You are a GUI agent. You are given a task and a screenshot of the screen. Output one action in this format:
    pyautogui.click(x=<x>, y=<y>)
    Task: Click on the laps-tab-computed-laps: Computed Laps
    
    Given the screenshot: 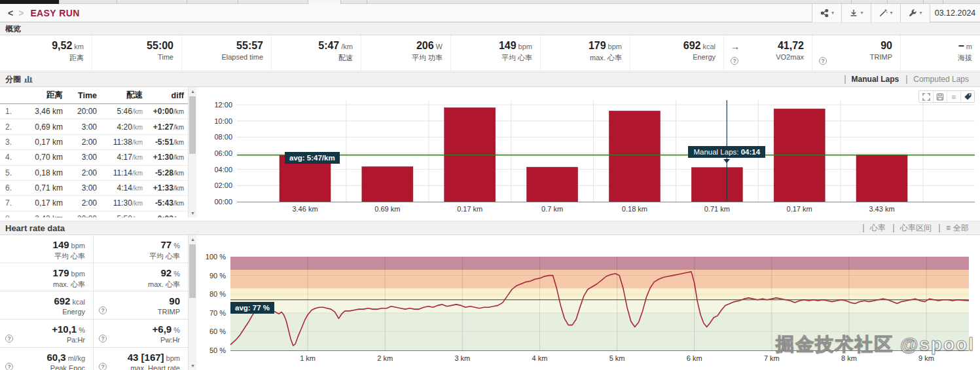 What is the action you would take?
    pyautogui.click(x=940, y=80)
    